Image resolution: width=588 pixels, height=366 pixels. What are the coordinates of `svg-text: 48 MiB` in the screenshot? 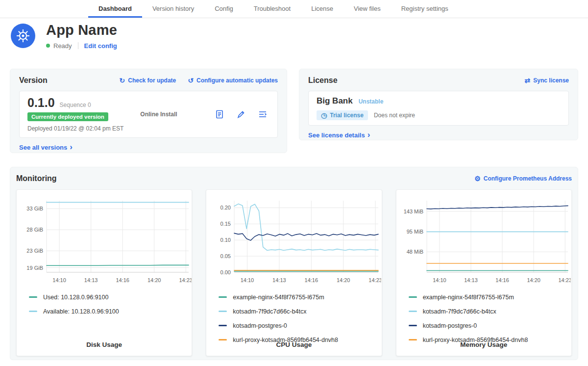 It's located at (415, 252).